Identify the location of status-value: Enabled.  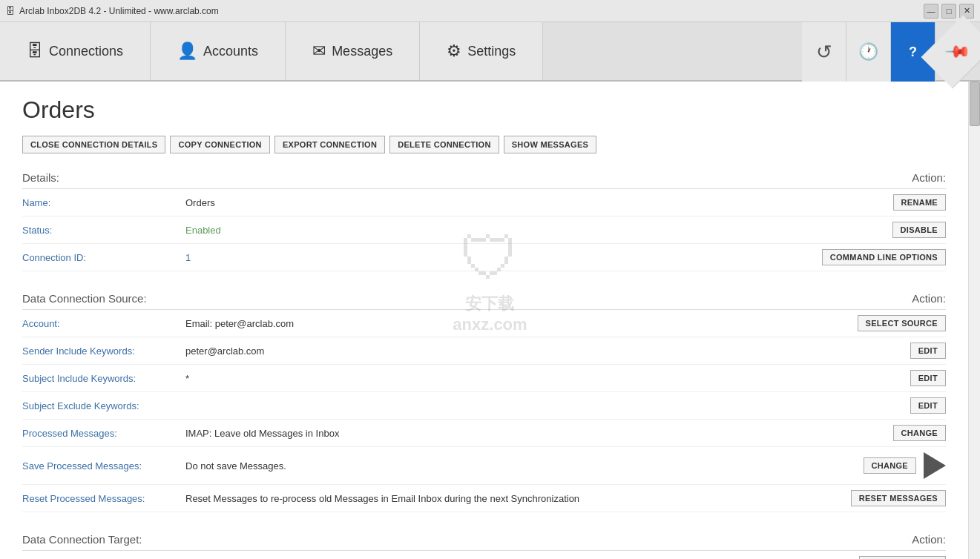
(499, 230).